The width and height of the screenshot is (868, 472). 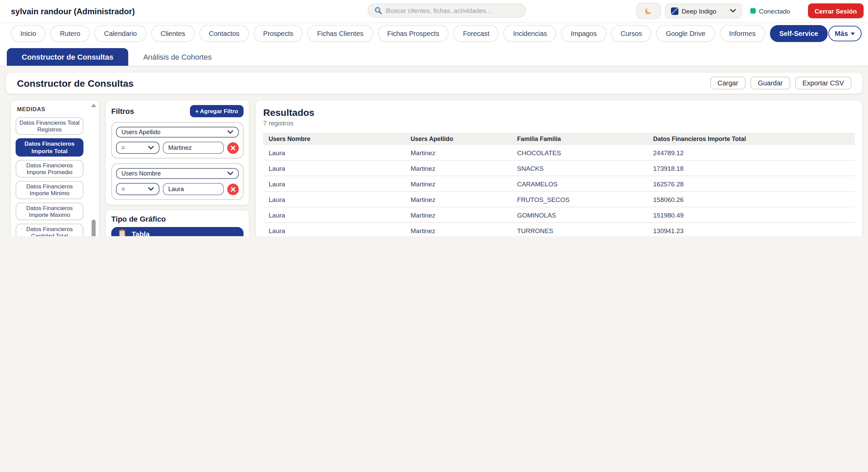 I want to click on filter-row: Users Nombre =, so click(x=177, y=182).